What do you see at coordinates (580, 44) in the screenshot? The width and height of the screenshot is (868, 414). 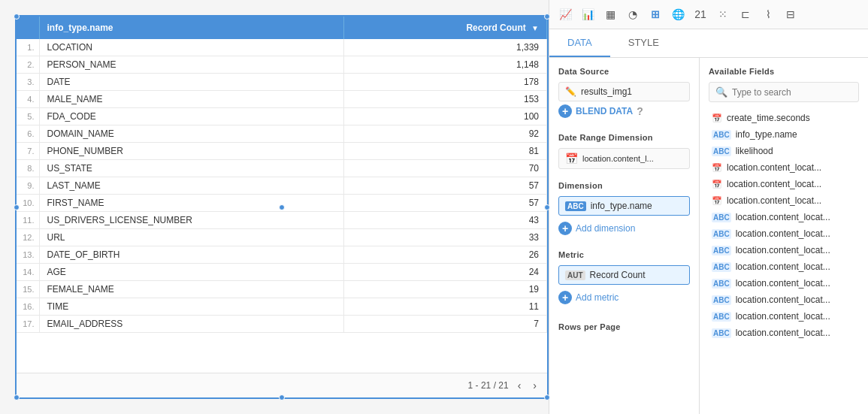 I see `tab-data: DATA` at bounding box center [580, 44].